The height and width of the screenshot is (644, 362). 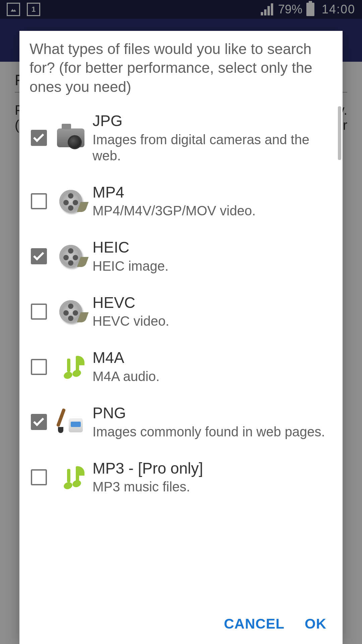 I want to click on option-text: PNGImages commonly found in web pages., so click(x=212, y=422).